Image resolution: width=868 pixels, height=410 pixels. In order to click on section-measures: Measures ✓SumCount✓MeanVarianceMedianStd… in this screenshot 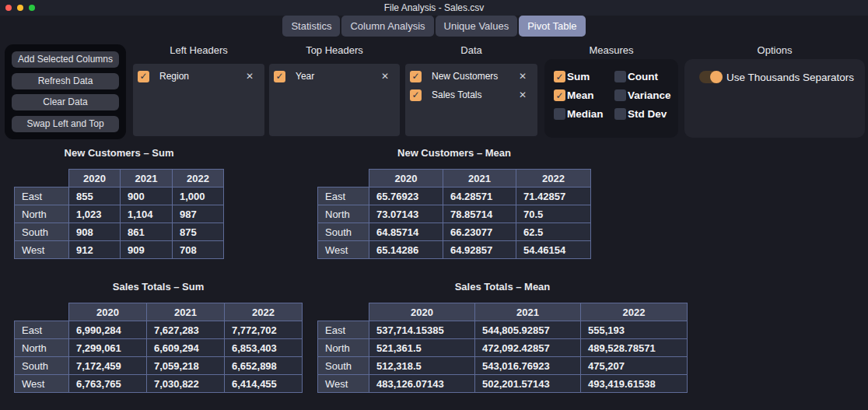, I will do `click(611, 91)`.